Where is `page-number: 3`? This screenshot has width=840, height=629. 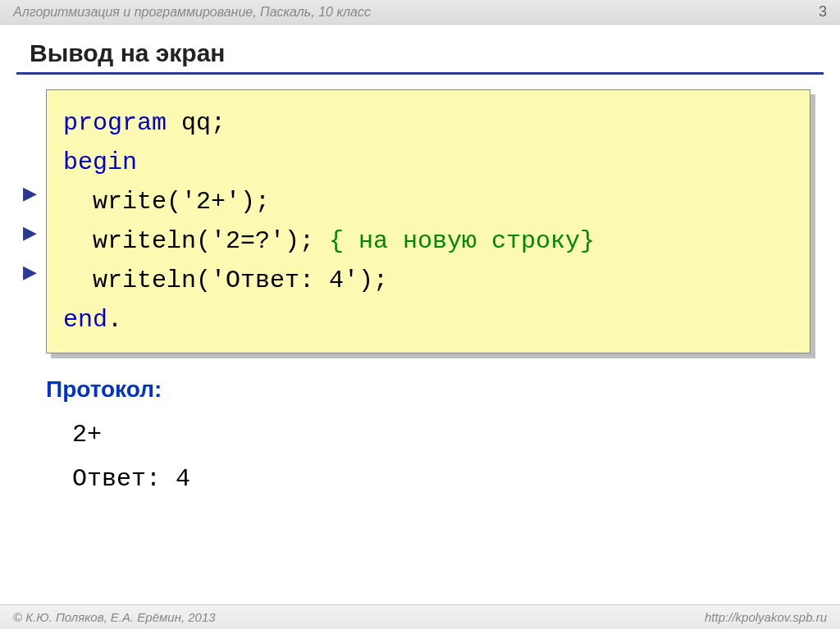 page-number: 3 is located at coordinates (823, 11).